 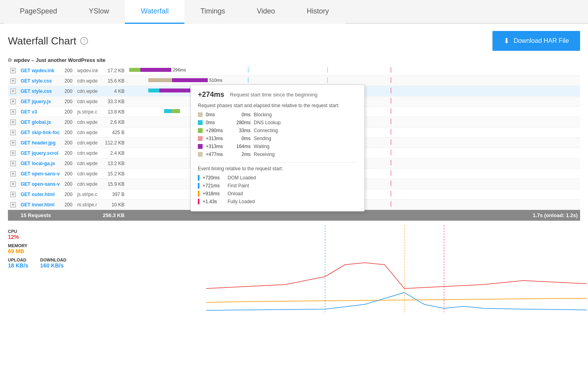 I want to click on phase-elapsed: 164ms, so click(x=241, y=146).